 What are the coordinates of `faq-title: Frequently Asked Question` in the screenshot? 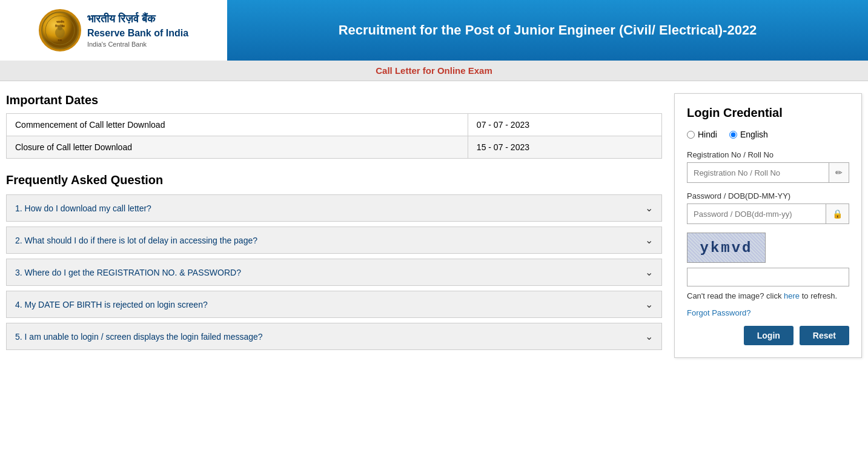 It's located at (334, 180).